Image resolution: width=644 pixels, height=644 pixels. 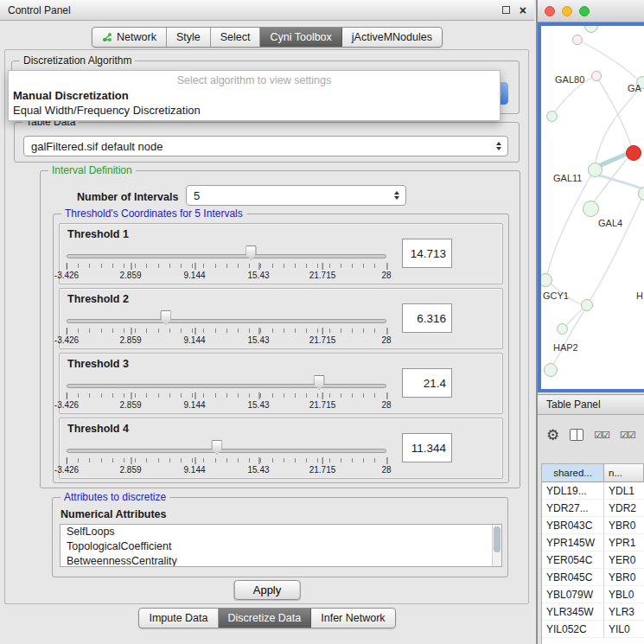 I want to click on close-icon: ×, so click(x=523, y=10).